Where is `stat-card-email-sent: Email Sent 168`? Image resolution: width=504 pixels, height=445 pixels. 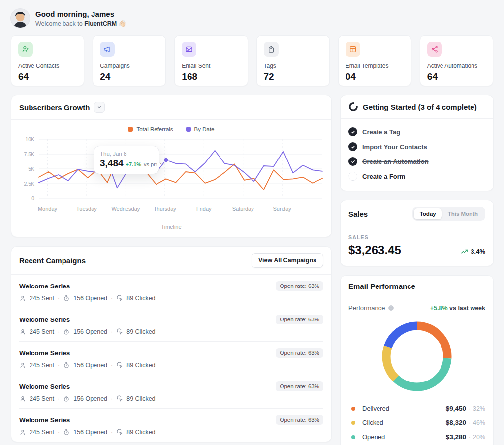
stat-card-email-sent: Email Sent 168 is located at coordinates (211, 61).